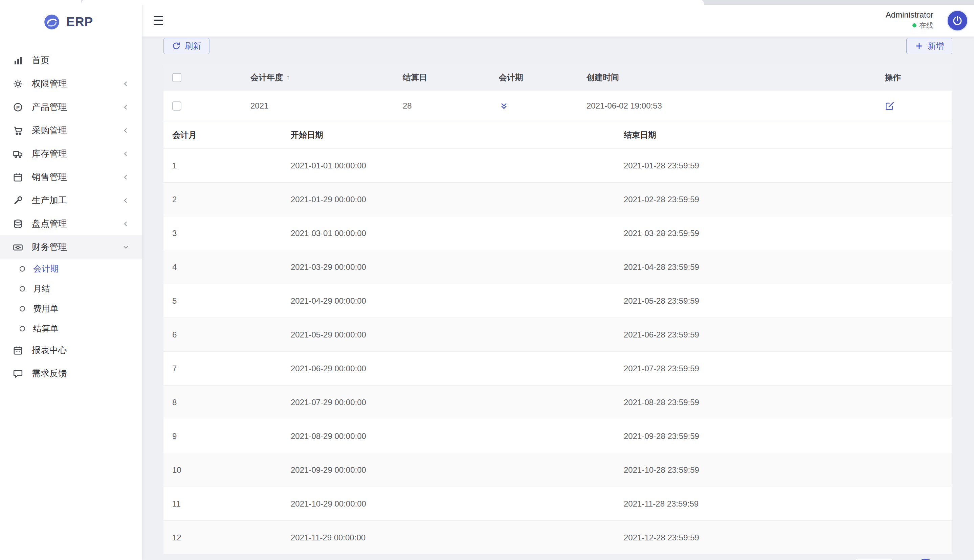 This screenshot has width=974, height=560. What do you see at coordinates (329, 267) in the screenshot?
I see `start-date-cell: 2021-03-29 00:00:00` at bounding box center [329, 267].